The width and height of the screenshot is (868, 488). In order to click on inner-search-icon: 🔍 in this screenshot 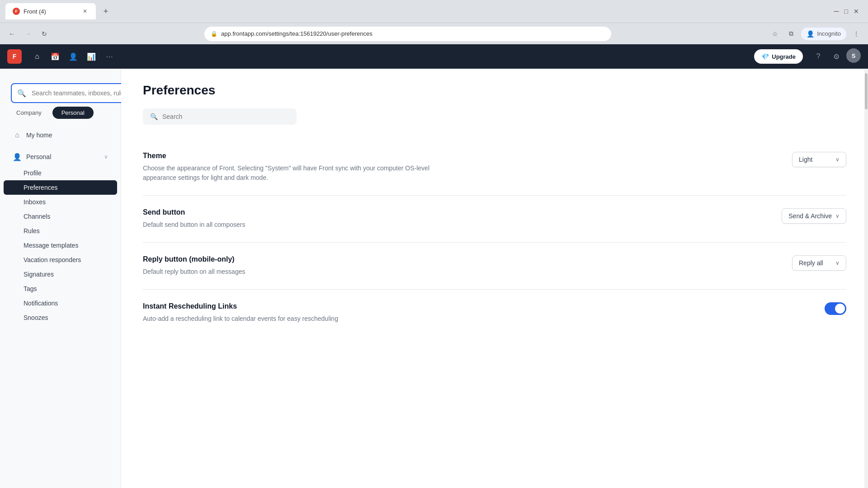, I will do `click(154, 117)`.